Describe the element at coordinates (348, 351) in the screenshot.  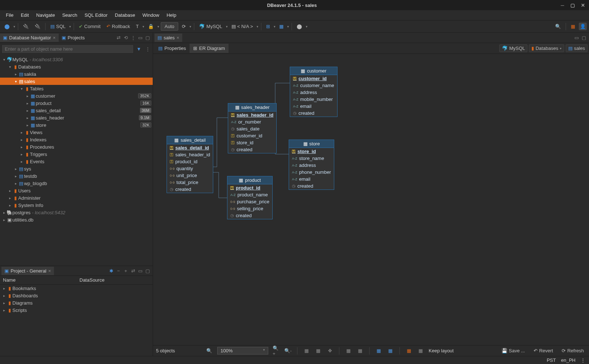
I see `grid1-icon: ▦` at that location.